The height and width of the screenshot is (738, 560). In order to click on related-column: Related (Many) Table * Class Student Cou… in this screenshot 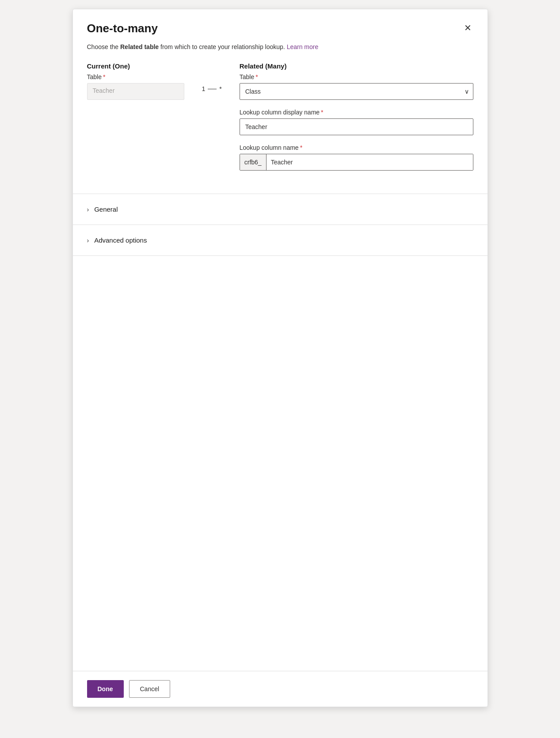, I will do `click(356, 121)`.